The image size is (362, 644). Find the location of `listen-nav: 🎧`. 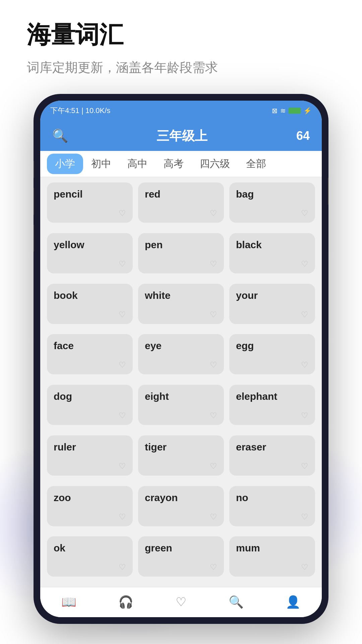

listen-nav: 🎧 is located at coordinates (126, 602).